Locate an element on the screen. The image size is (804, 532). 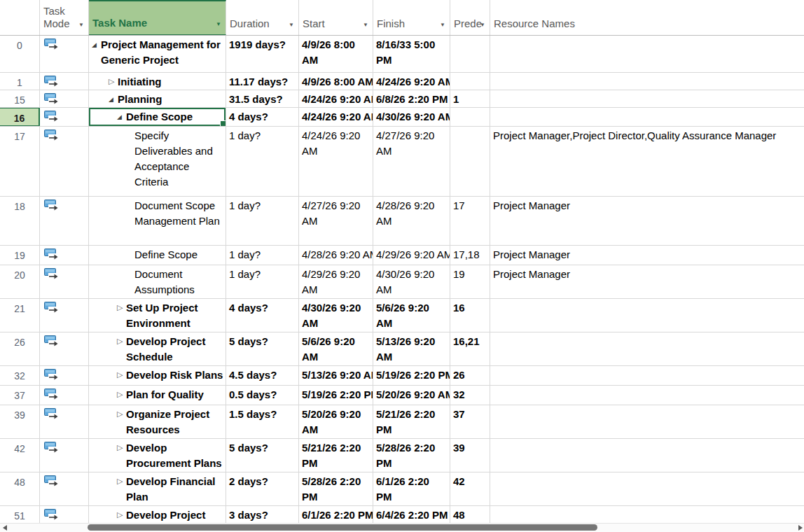
predecessors-cell: 16,21 is located at coordinates (471, 349).